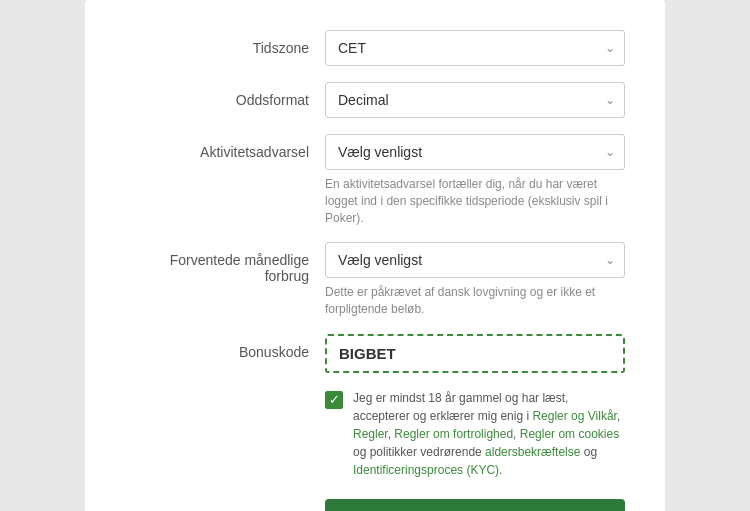 The image size is (750, 511). What do you see at coordinates (426, 470) in the screenshot?
I see `terms-link-6: Identificeringsproces (KYC)` at bounding box center [426, 470].